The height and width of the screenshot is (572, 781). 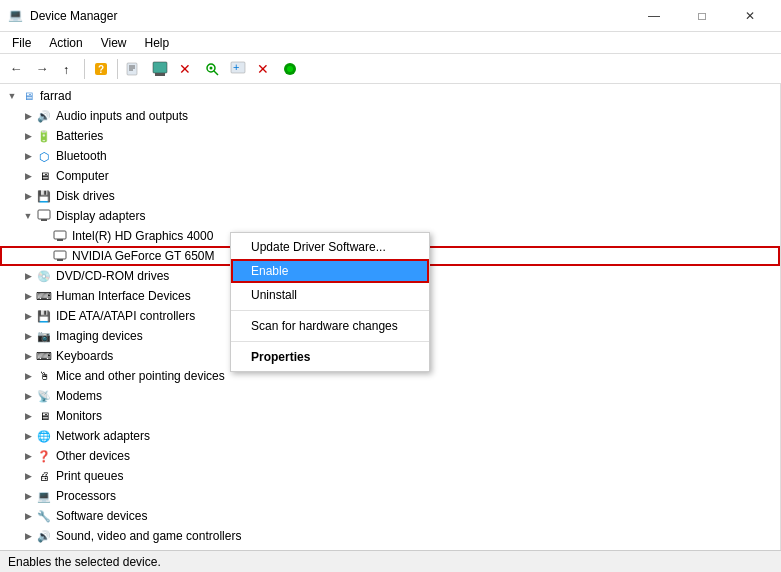 What do you see at coordinates (28, 536) in the screenshot?
I see `expand-sound: ▶` at bounding box center [28, 536].